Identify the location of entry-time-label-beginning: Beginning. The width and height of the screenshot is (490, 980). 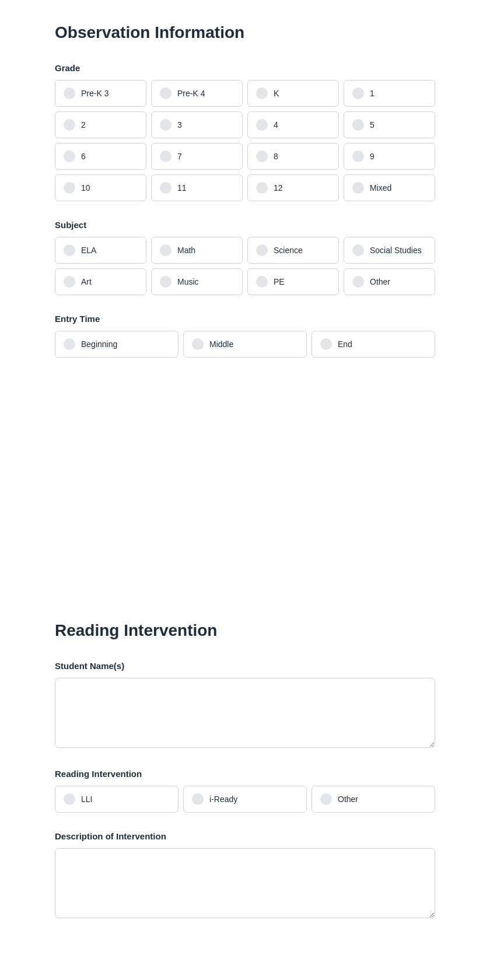
(99, 344).